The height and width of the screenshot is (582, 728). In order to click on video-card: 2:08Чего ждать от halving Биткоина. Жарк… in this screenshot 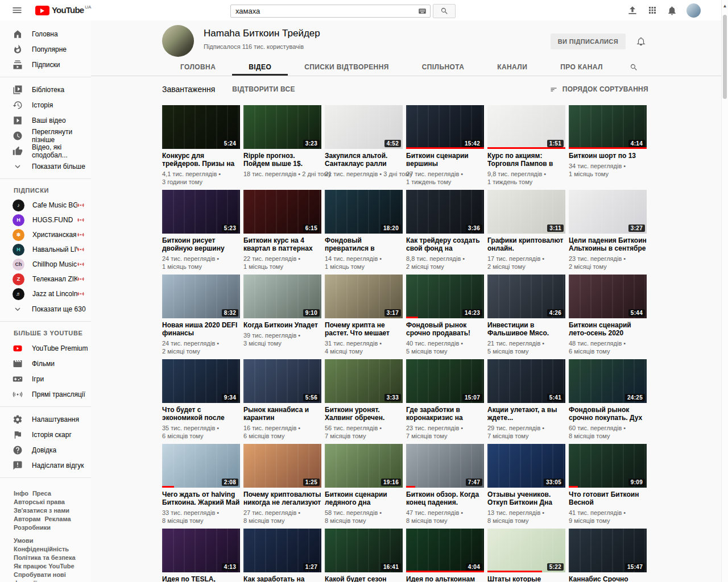, I will do `click(201, 484)`.